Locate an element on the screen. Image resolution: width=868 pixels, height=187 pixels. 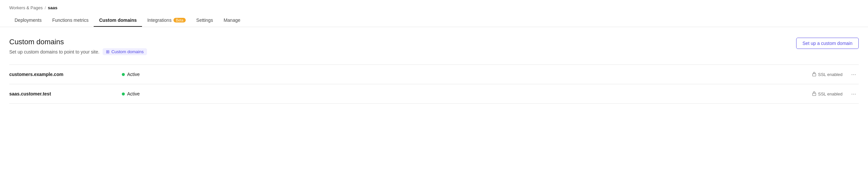
tab-deployments: Deployments is located at coordinates (28, 21).